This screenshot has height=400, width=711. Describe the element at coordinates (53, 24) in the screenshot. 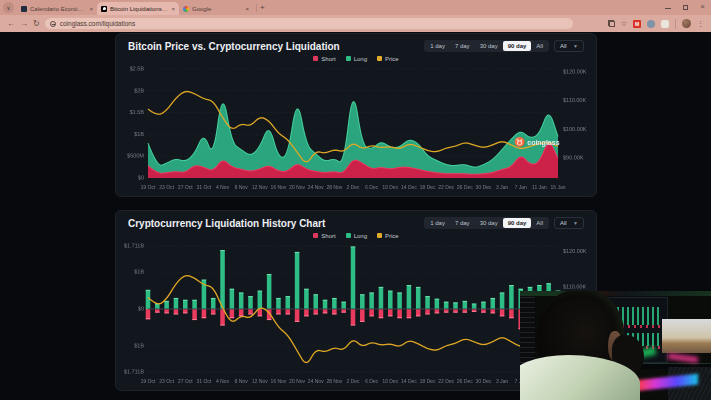

I see `site-info-icon` at that location.